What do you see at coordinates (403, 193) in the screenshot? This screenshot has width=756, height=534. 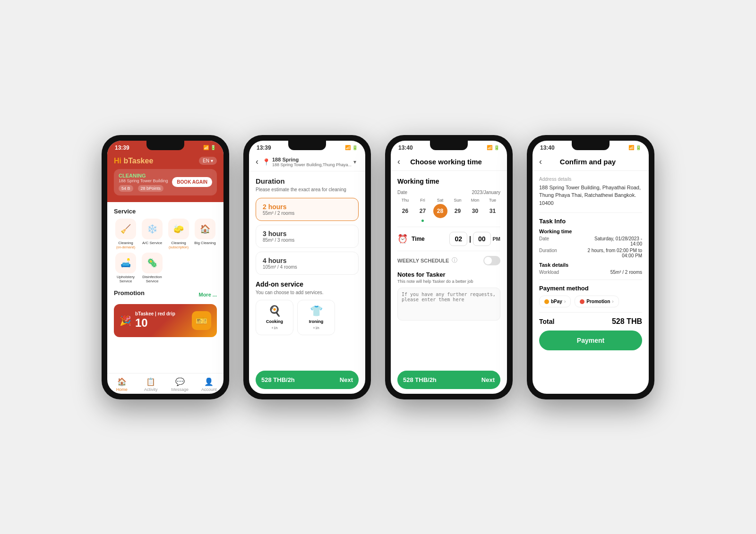 I see `date-label: Date` at bounding box center [403, 193].